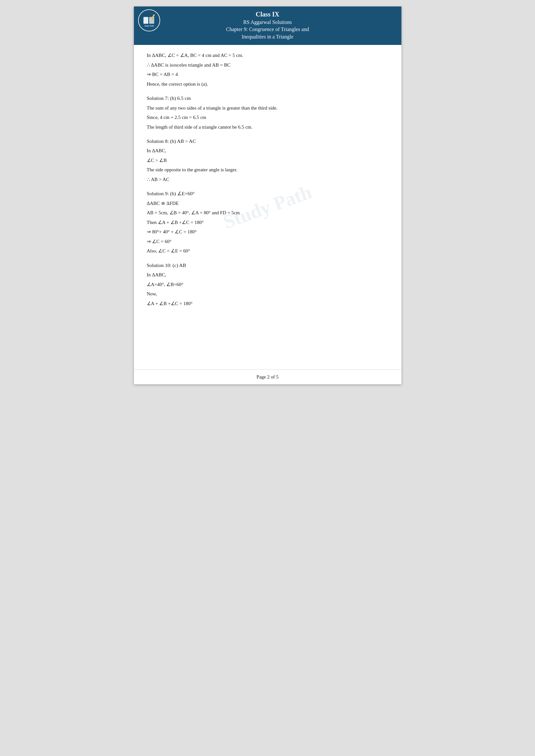 This screenshot has width=535, height=756. I want to click on solution10-line-2: ∠A=40°, ∠B=60°, so click(268, 285).